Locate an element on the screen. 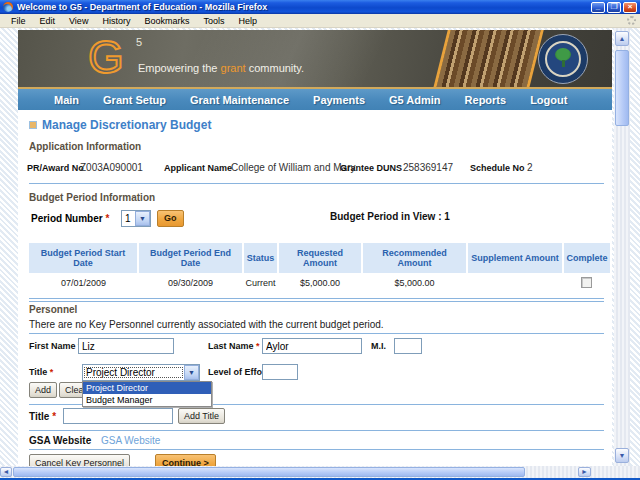 The height and width of the screenshot is (480, 640). page-title-row: Manage Discretionary Budget is located at coordinates (120, 125).